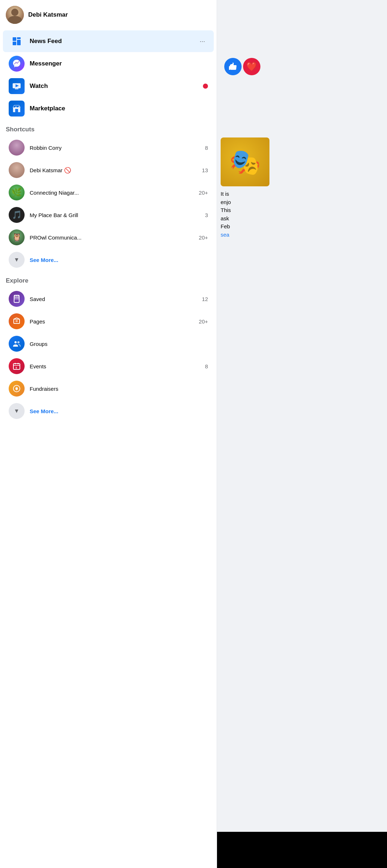  What do you see at coordinates (68, 170) in the screenshot?
I see `privacy-icon: 🚫` at bounding box center [68, 170].